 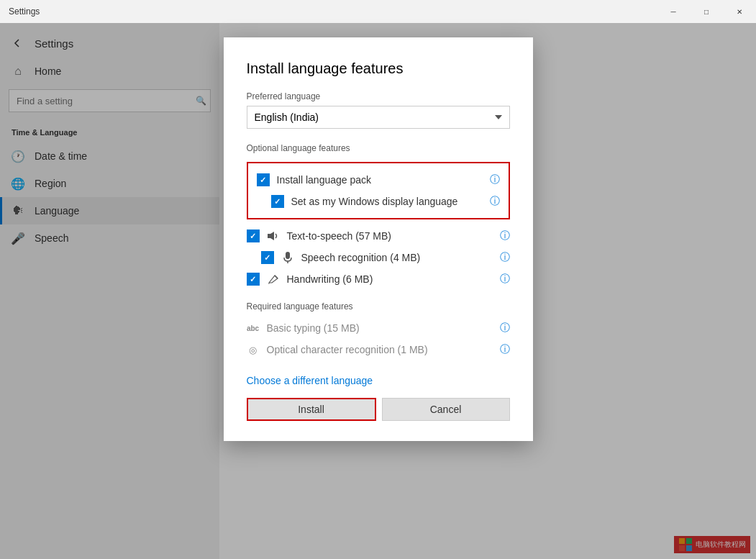 I want to click on info-icon-speech-rec: ⓘ, so click(x=505, y=258).